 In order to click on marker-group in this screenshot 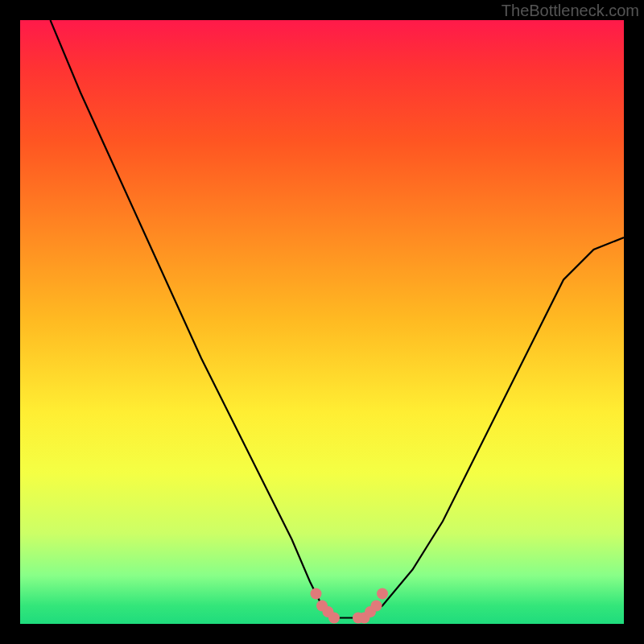, I will do `click(349, 606)`.